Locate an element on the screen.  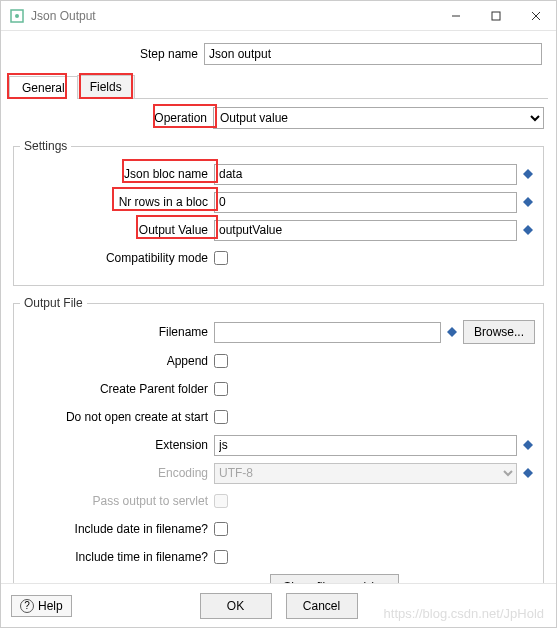
title-bar: Json Output is located at coordinates (278, 16).